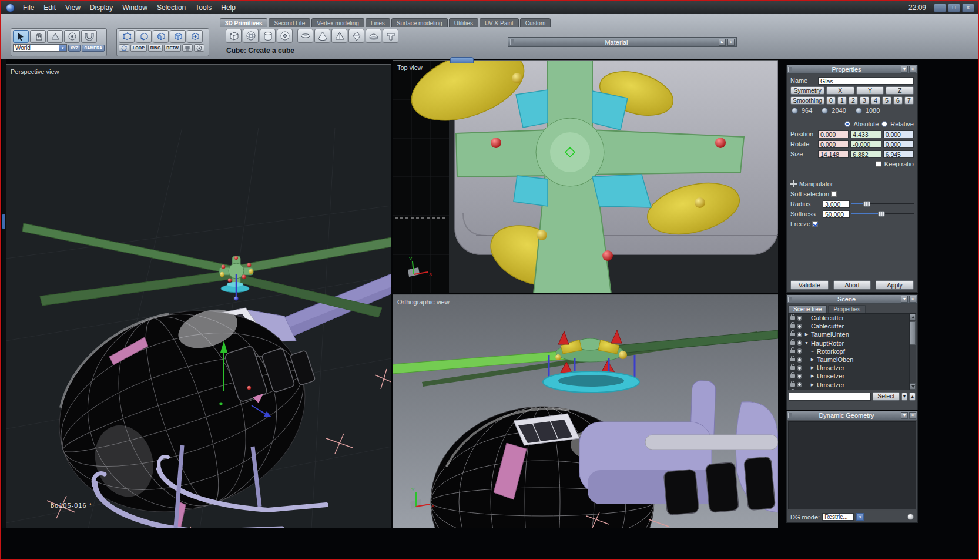  I want to click on position-x-field: 0.000, so click(833, 134).